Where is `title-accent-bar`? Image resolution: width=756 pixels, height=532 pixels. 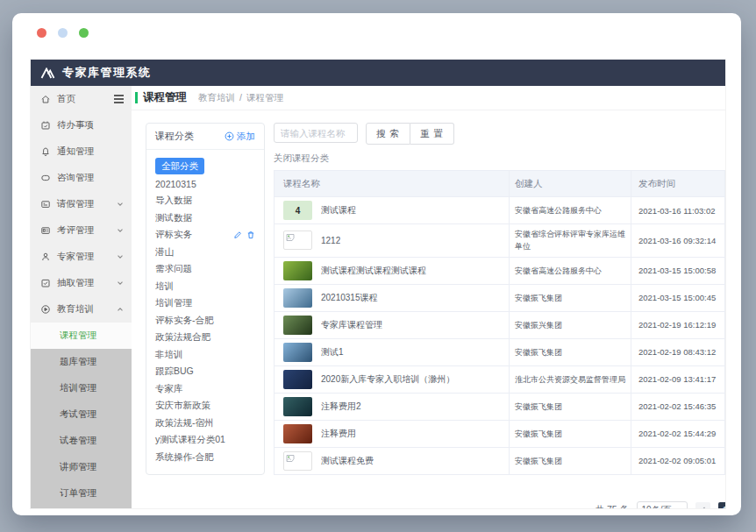 title-accent-bar is located at coordinates (137, 98).